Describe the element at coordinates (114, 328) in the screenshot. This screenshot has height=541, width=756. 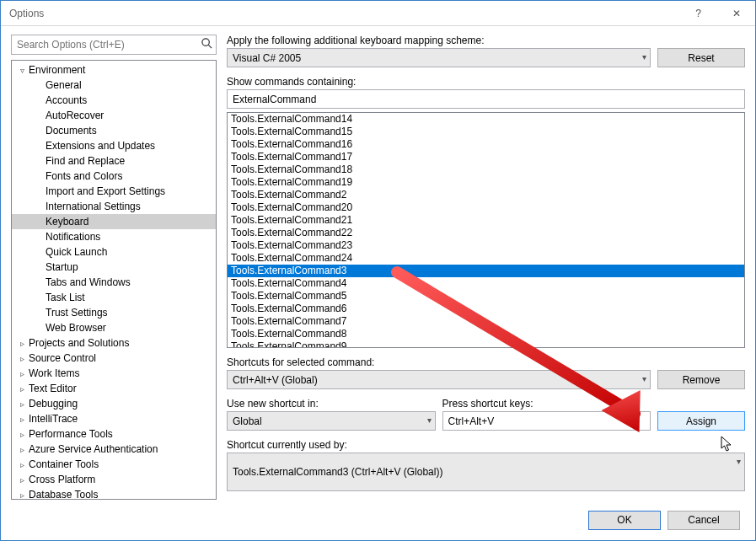
I see `tree-item: Web Browser` at that location.